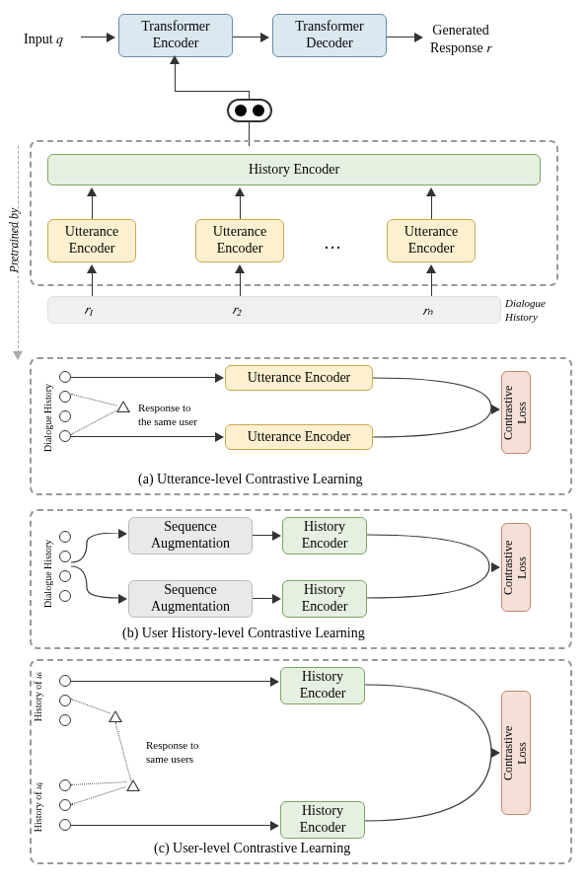 The width and height of the screenshot is (588, 886). I want to click on output-label: Generated Response 𝑟, so click(461, 39).